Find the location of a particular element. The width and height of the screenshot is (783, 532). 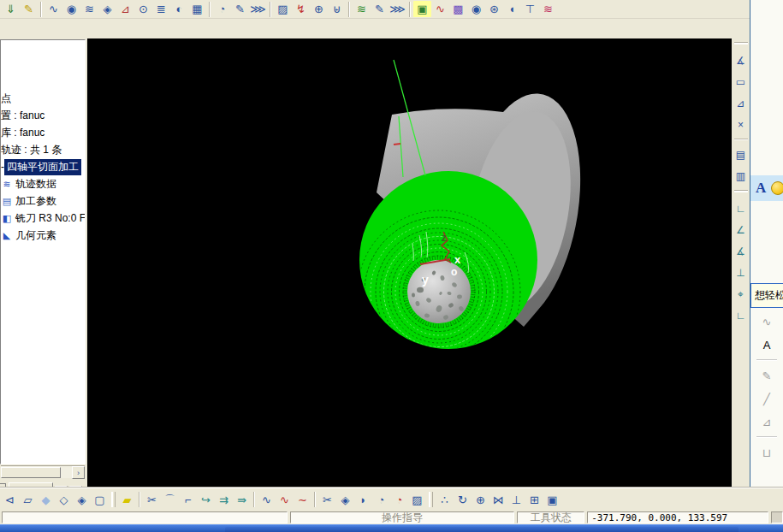

flag-plane-icon: ⊲ is located at coordinates (10, 499).